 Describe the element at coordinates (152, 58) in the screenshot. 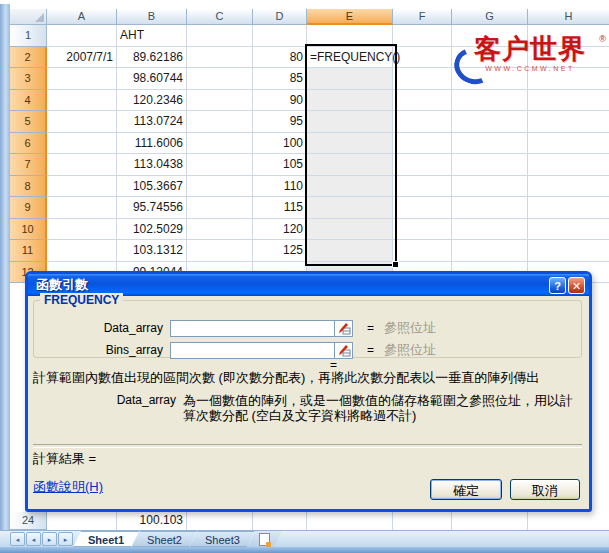

I see `cell-B2: 89.62186` at that location.